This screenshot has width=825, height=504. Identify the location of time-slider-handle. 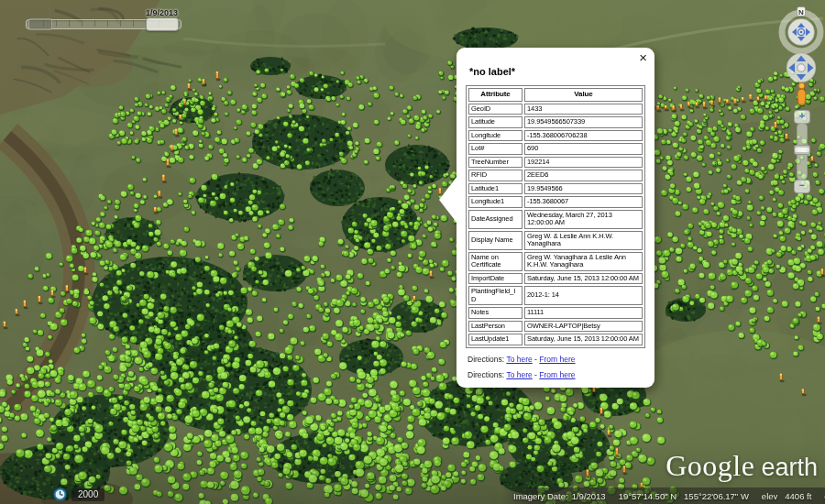
(162, 24).